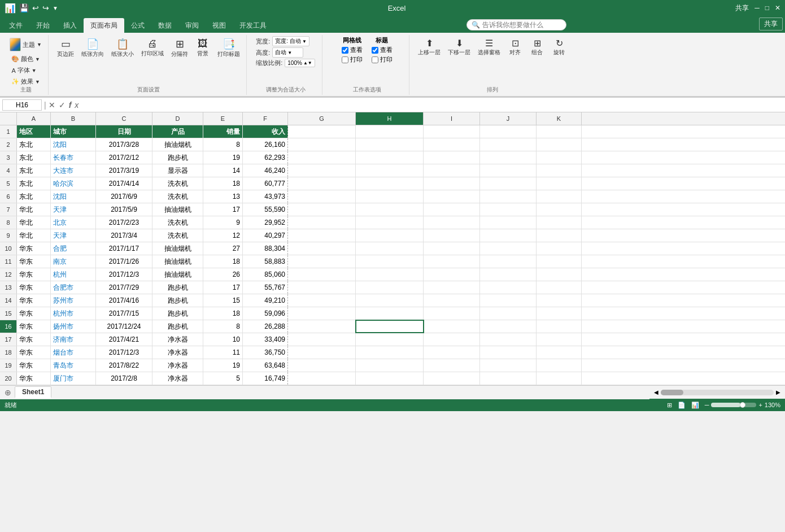  What do you see at coordinates (265, 145) in the screenshot?
I see `table-cell: 26,160` at bounding box center [265, 145].